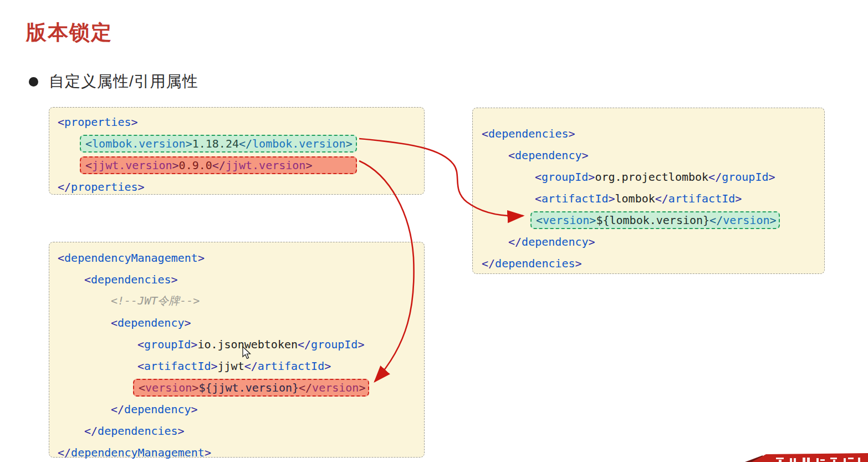 This screenshot has height=462, width=868. Describe the element at coordinates (241, 165) in the screenshot. I see `code-line: <jjwt.version>0.9.0</jjwt.version>` at that location.